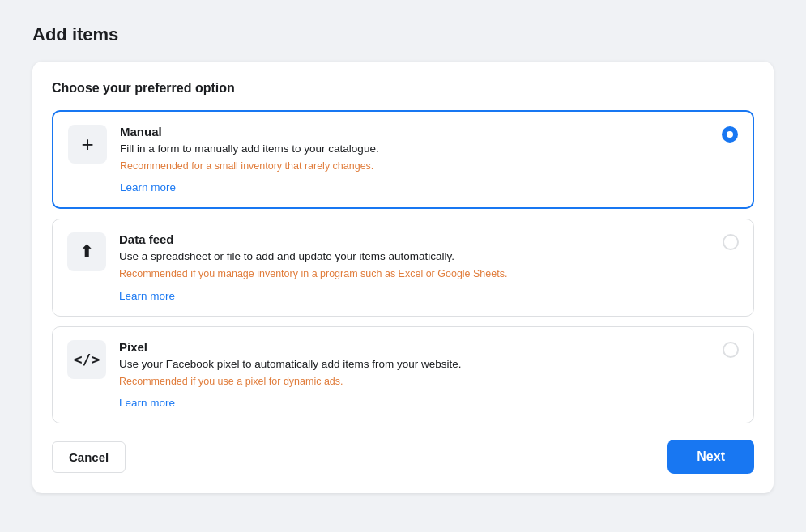 This screenshot has height=532, width=806. What do you see at coordinates (87, 252) in the screenshot?
I see `data-feed-icon: ⬆` at bounding box center [87, 252].